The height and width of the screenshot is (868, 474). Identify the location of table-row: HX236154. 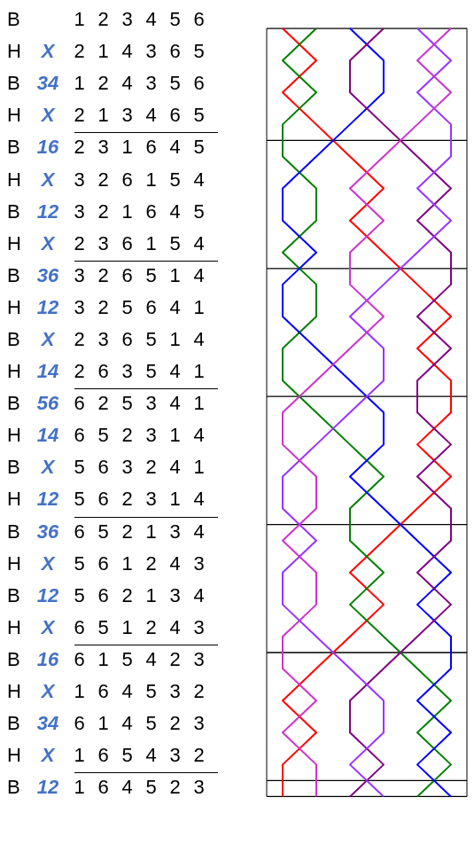
(109, 244).